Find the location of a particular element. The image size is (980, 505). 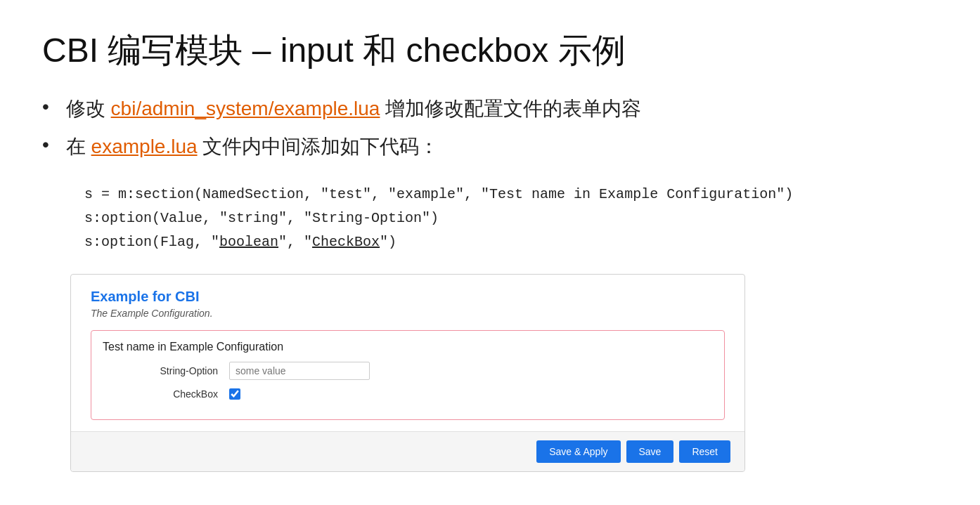

label-checkbox: CheckBox is located at coordinates (180, 394).